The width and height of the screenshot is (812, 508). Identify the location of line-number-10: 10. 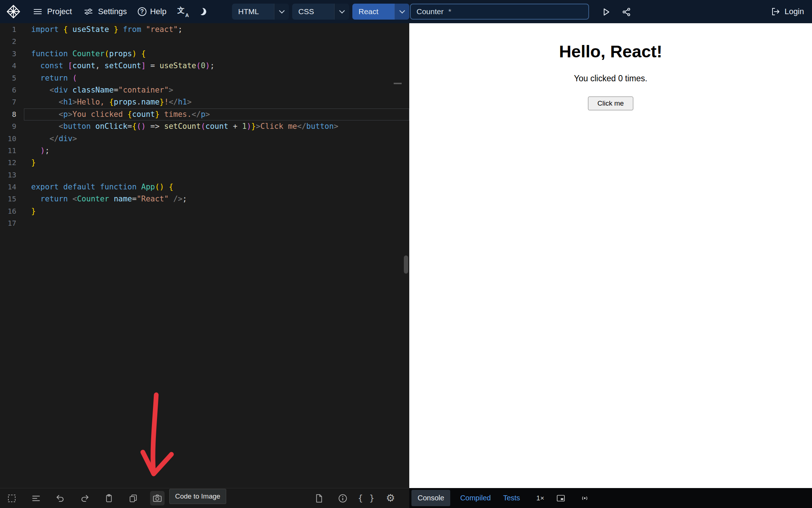
(12, 139).